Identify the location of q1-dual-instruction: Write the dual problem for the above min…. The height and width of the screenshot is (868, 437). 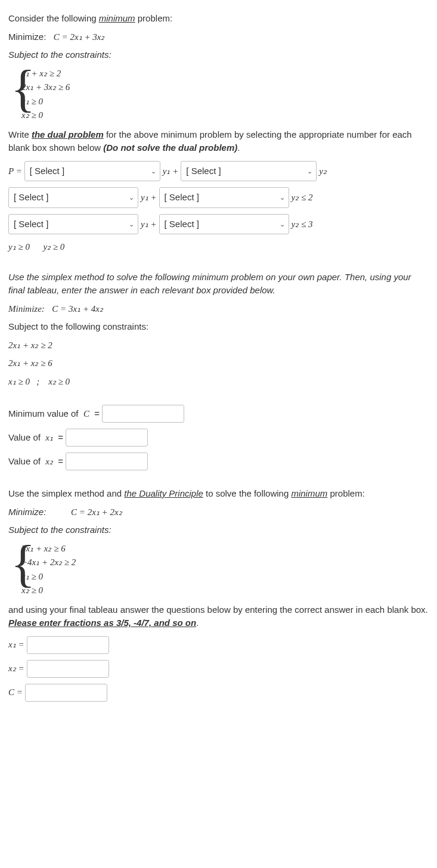
(218, 142).